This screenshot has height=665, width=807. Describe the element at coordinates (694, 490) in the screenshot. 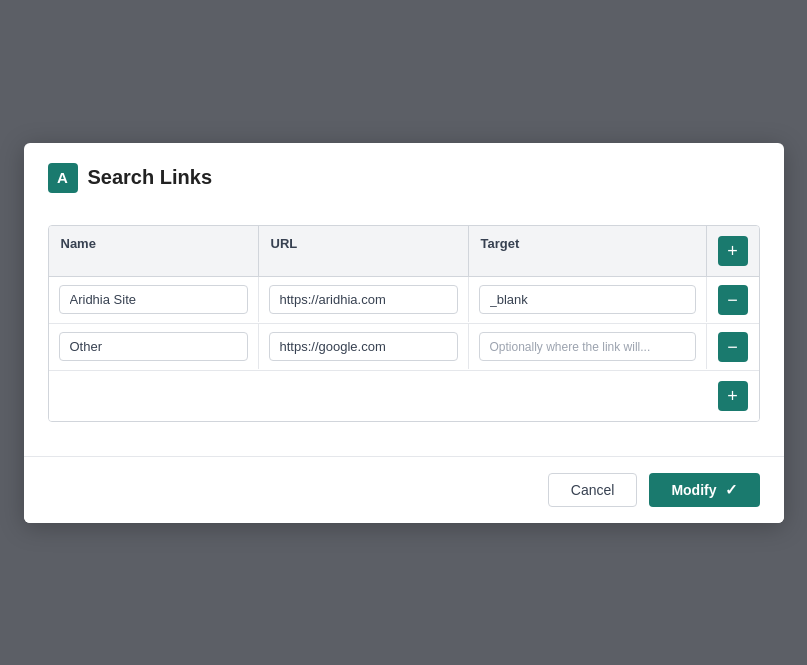

I see `modify-label: Modify` at that location.